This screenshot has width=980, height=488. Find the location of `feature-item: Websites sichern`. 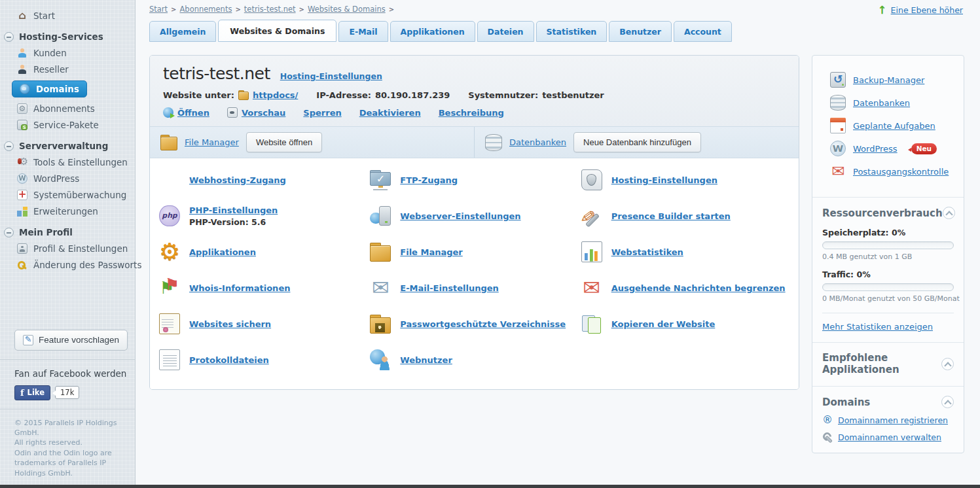

feature-item: Websites sichern is located at coordinates (262, 324).